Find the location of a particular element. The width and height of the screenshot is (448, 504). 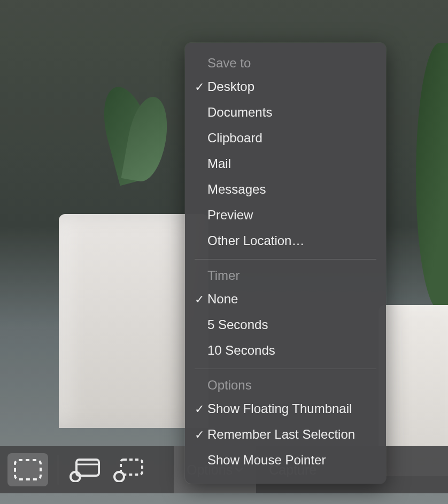

menu-item-label: 5 Seconds is located at coordinates (237, 325).